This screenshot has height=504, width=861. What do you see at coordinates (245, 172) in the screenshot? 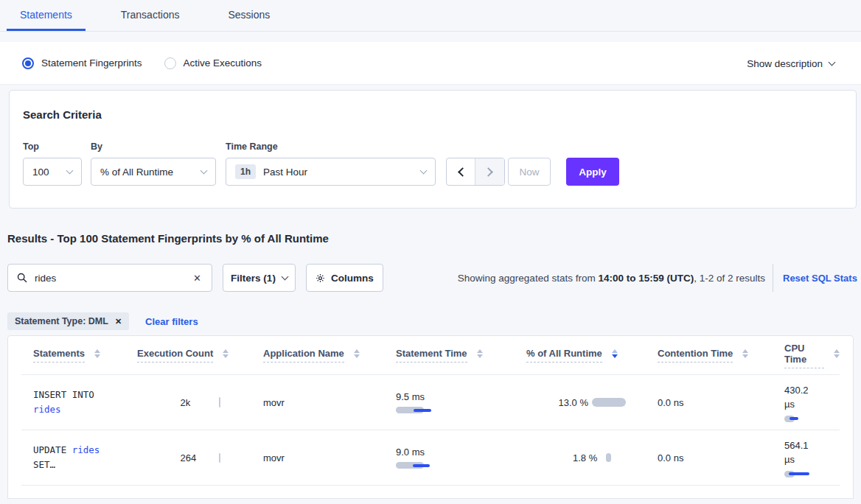
I see `time-range-badge: 1h` at bounding box center [245, 172].